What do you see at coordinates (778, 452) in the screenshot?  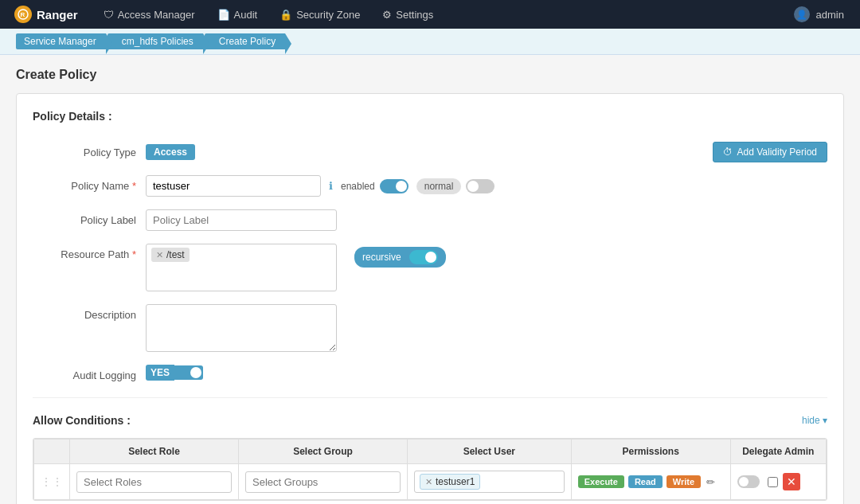 I see `delegate-admin-header: Delegate Admin` at bounding box center [778, 452].